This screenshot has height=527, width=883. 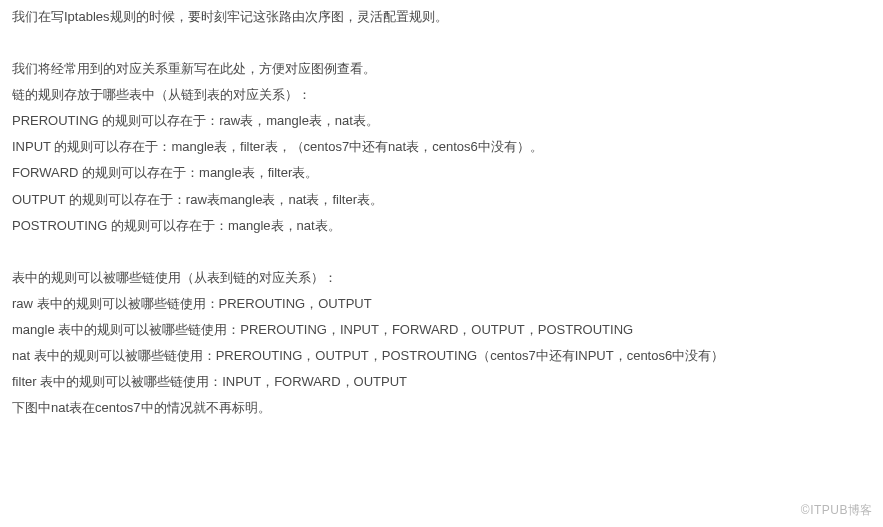 What do you see at coordinates (442, 382) in the screenshot?
I see `table-filter-line: filter 表中的规则可以被哪些链使用：INPUT，FORWARD，OUTPU…` at bounding box center [442, 382].